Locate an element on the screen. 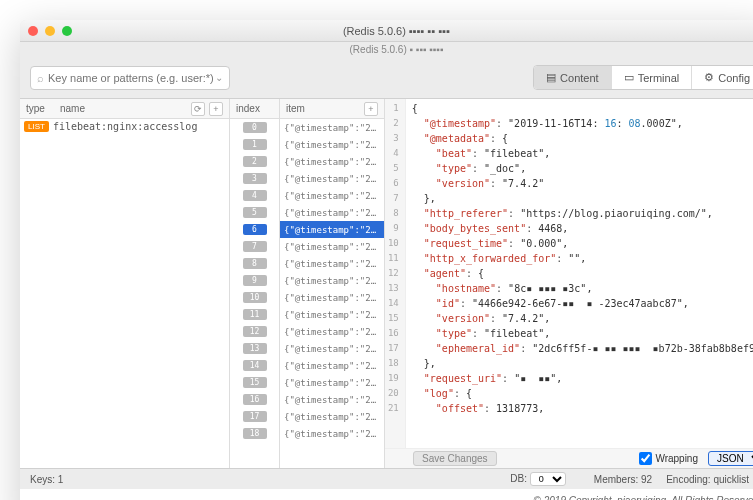  index-row: 9 is located at coordinates (254, 280).